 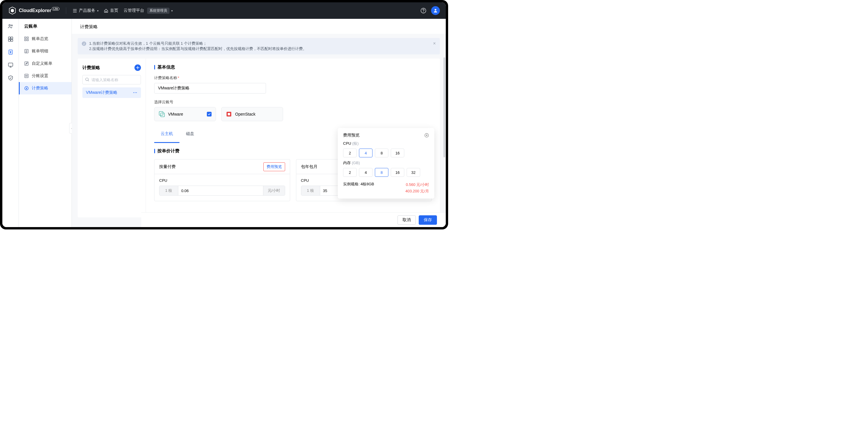 What do you see at coordinates (45, 76) in the screenshot?
I see `sidenav-item-split: 分账设置` at bounding box center [45, 76].